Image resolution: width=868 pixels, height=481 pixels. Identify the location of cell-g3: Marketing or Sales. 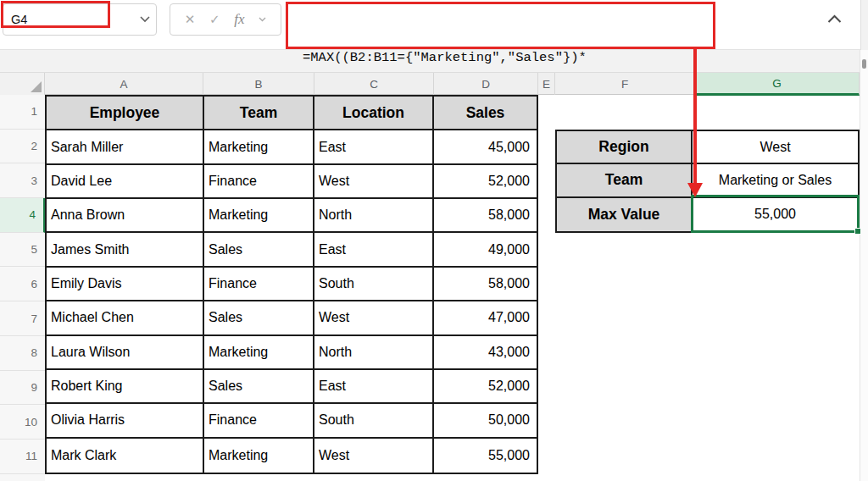
(775, 181).